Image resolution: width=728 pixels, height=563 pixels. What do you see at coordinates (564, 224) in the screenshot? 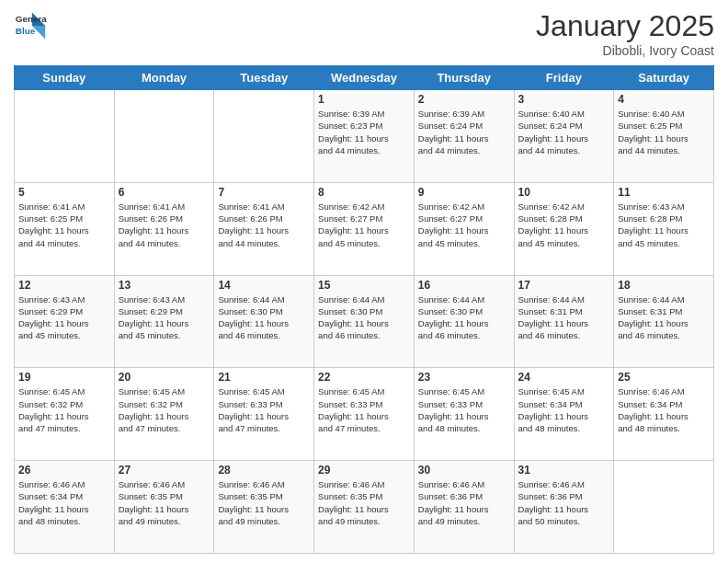
I see `day-info: Sunrise: 6:42 AMSunset: 6:28 PMDaylight:…` at bounding box center [564, 224].